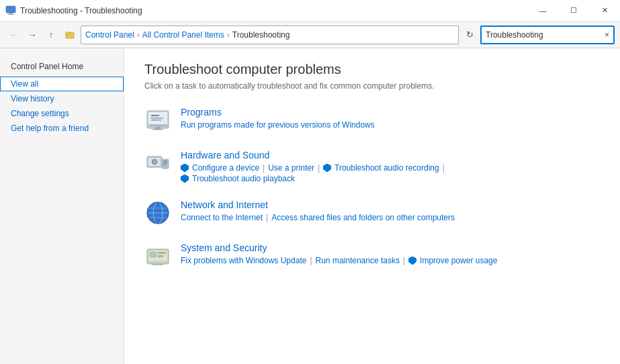 The width and height of the screenshot is (620, 364). I want to click on sidebar-item-view-history: View history, so click(62, 99).